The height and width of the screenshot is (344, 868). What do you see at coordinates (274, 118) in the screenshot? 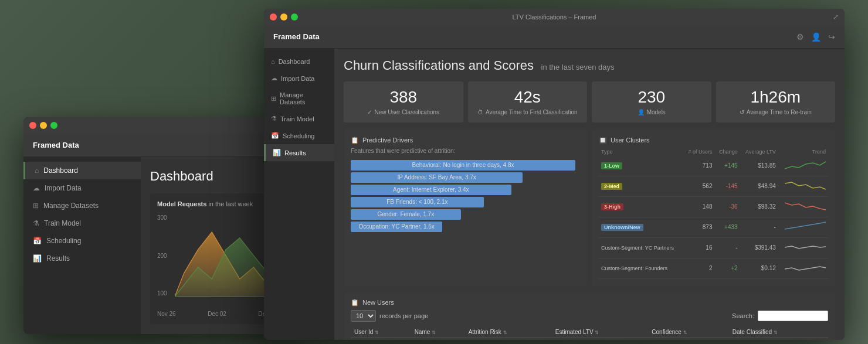
I see `flask-icon-front: ⚗` at bounding box center [274, 118].